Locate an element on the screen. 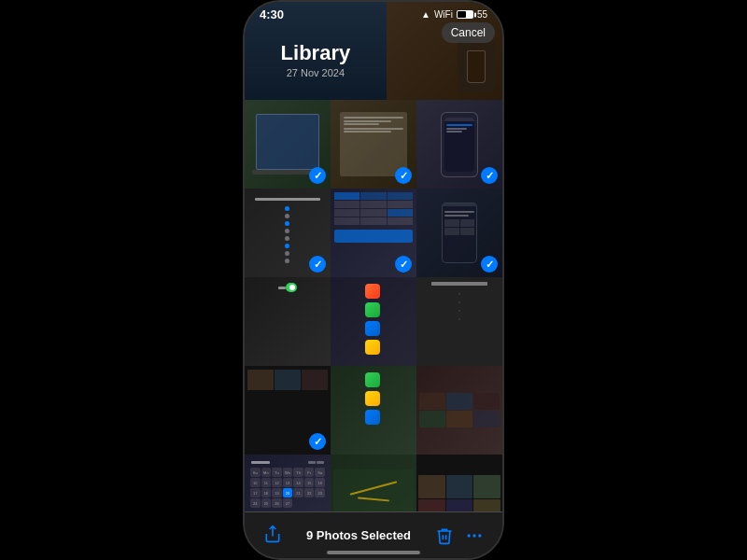 The height and width of the screenshot is (560, 747). check-sidebar is located at coordinates (317, 264).